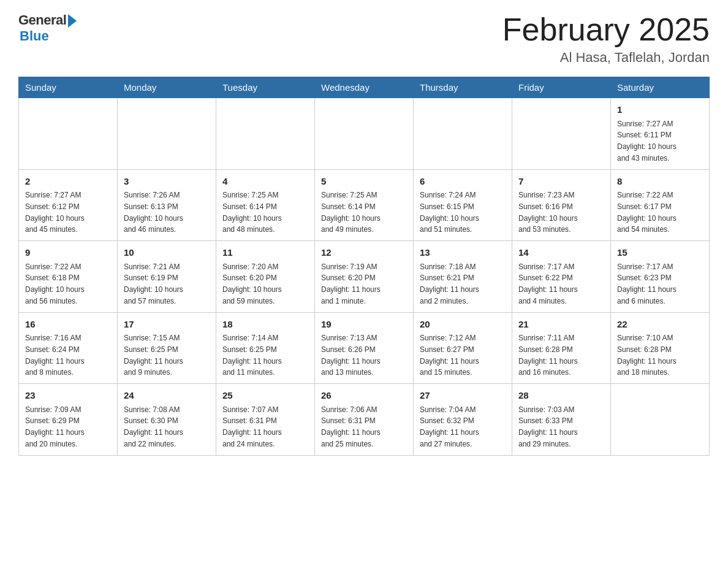 The height and width of the screenshot is (563, 728). Describe the element at coordinates (661, 348) in the screenshot. I see `calendar-cell: 22Sunrise: 7:10 AMSunset: 6:28 PMDayligh…` at that location.